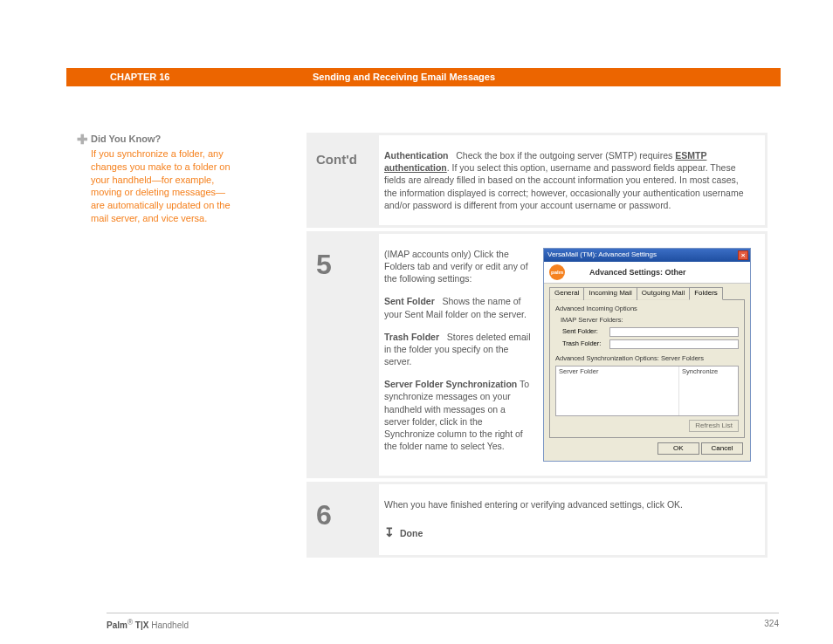 The image size is (833, 644). I want to click on done-indicator: ↧ Done, so click(568, 532).